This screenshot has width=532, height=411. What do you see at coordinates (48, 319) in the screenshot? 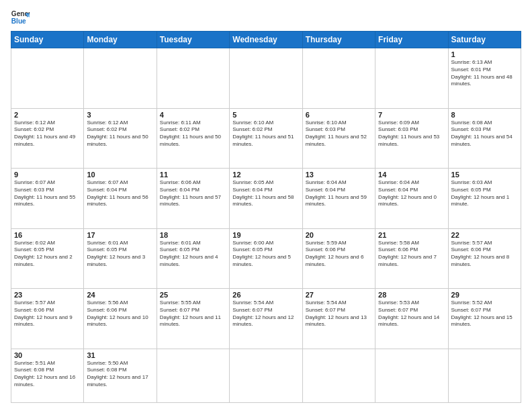
I see `day-cell: 23Sunrise: 5:57 AMSunset: 6:06 PMDayligh…` at bounding box center [48, 319].